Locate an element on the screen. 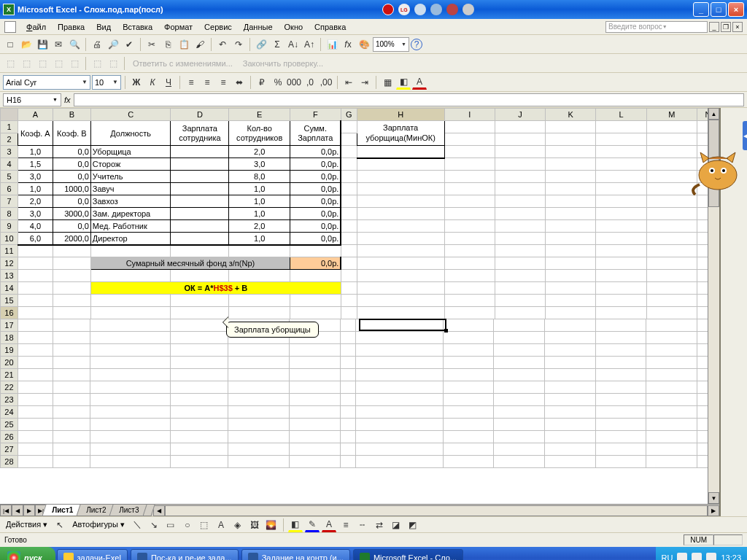 This screenshot has width=747, height=560. linecolor-icon: ✎ is located at coordinates (312, 525).